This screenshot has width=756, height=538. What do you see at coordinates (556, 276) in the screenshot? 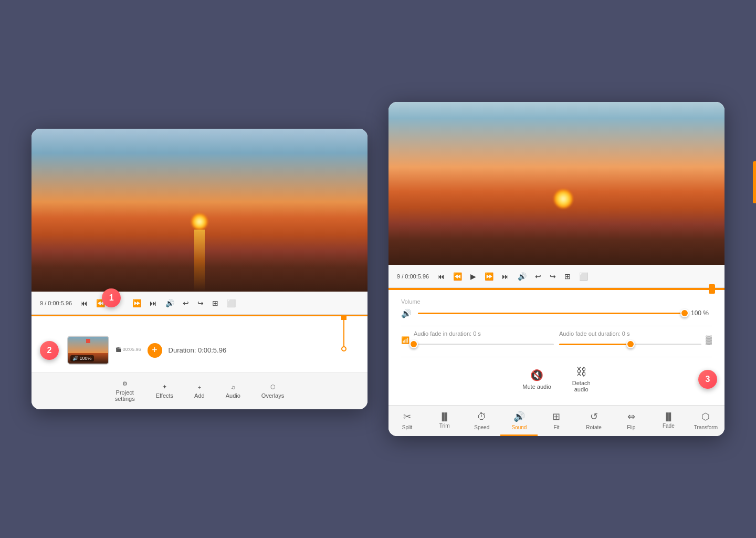
I see `right-transport-bar: 9 / 0:00:5.96 ⏮ ⏪ ▶ ⏩ ⏭ 🔊 ↩ ↪ ⊞ ⬜` at bounding box center [556, 276].